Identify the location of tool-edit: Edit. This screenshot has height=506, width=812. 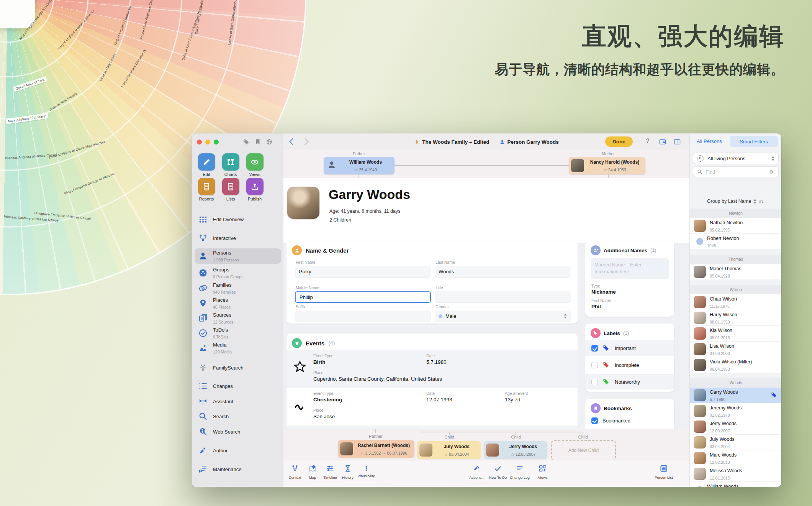
(206, 165).